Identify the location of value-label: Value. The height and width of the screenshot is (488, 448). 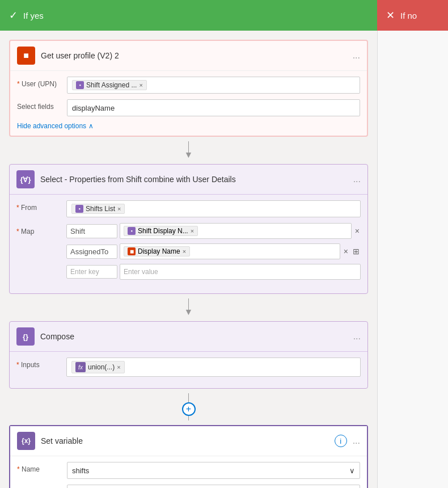
(40, 486).